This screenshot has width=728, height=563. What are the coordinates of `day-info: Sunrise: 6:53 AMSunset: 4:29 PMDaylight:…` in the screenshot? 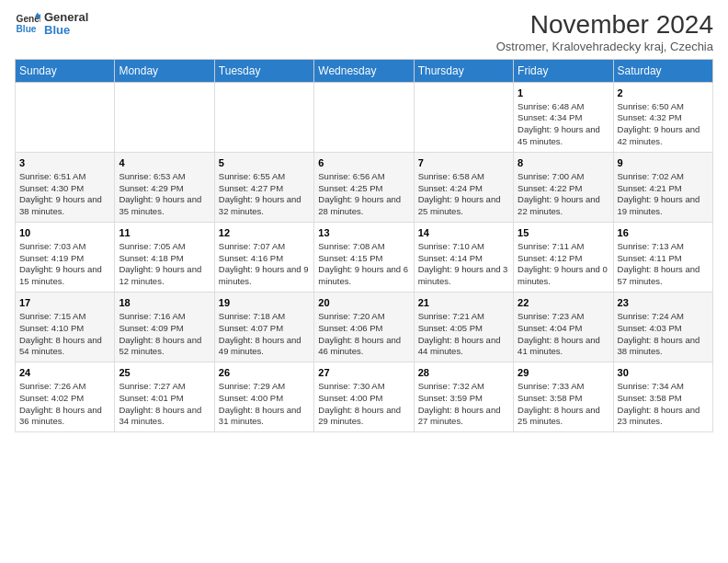 It's located at (164, 195).